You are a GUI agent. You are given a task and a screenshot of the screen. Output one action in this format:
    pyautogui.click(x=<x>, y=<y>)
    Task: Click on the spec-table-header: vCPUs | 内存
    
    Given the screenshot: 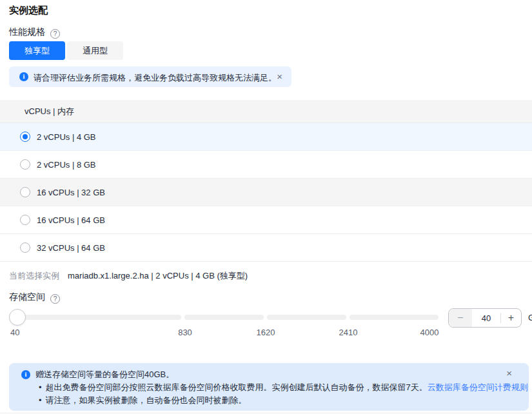 What is the action you would take?
    pyautogui.click(x=266, y=112)
    